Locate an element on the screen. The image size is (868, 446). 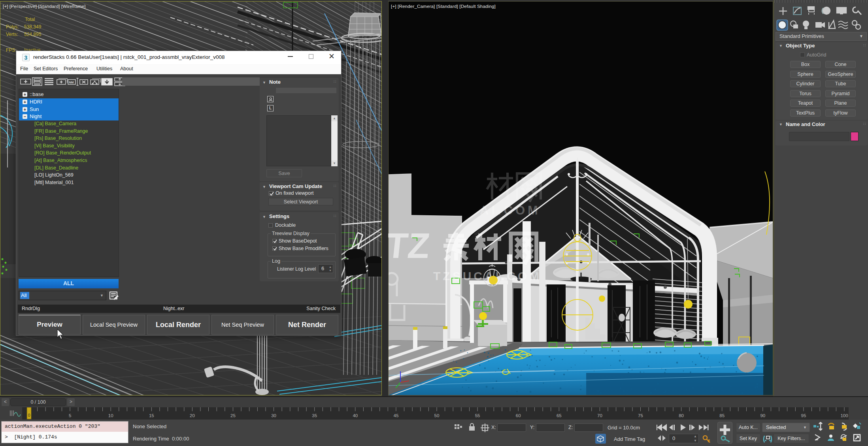
svg-text: 20 is located at coordinates (192, 416).